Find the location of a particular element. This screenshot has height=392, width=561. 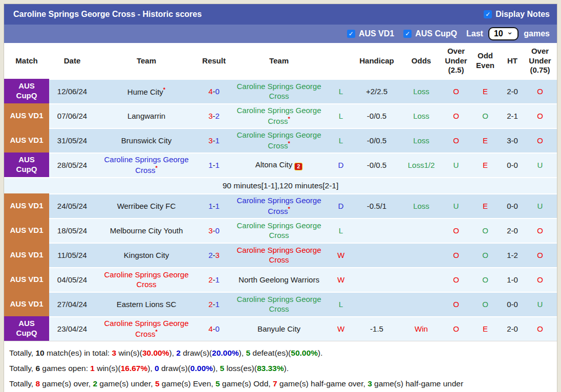

home-team-cell: Kingston City is located at coordinates (146, 255).